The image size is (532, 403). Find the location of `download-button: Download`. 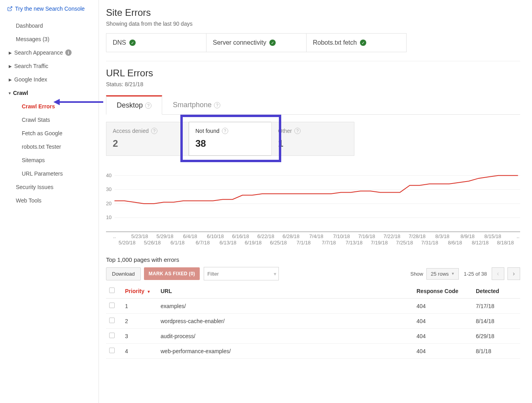

download-button: Download is located at coordinates (123, 274).